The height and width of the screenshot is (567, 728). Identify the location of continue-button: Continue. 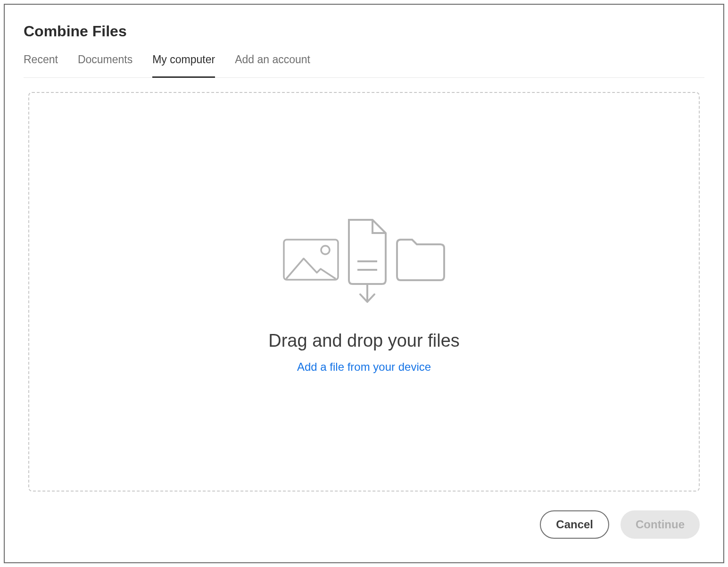
(660, 525).